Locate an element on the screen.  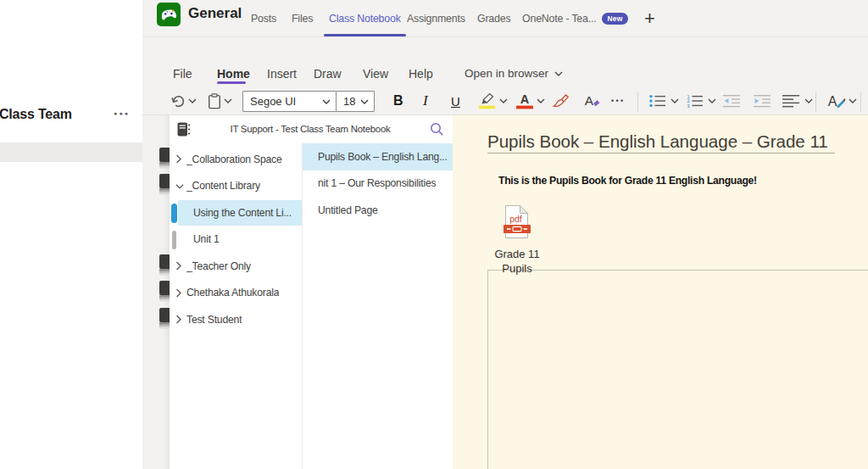
page-pane: Pupils Book – English Lang... nit 1 – Ou… is located at coordinates (377, 305).